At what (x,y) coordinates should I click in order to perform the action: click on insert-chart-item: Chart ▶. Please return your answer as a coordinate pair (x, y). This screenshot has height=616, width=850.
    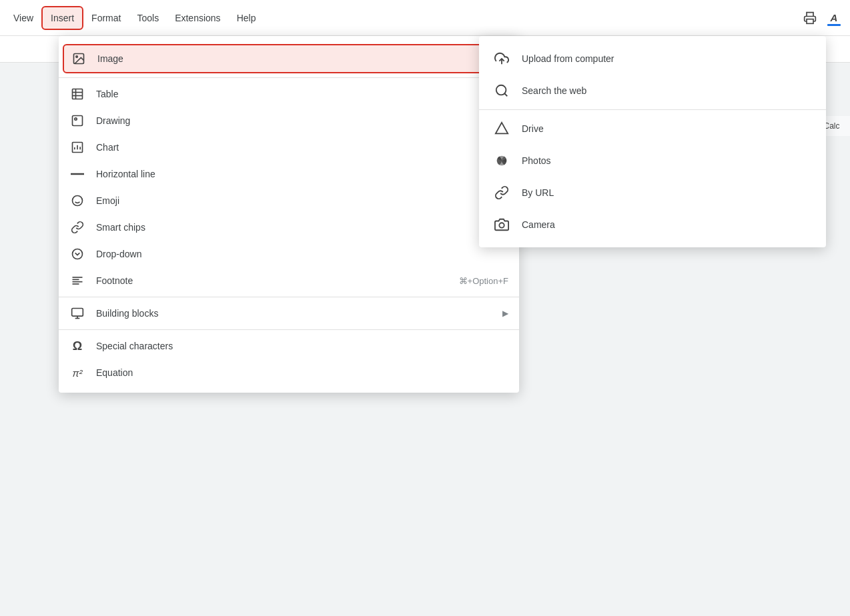
    Looking at the image, I should click on (289, 147).